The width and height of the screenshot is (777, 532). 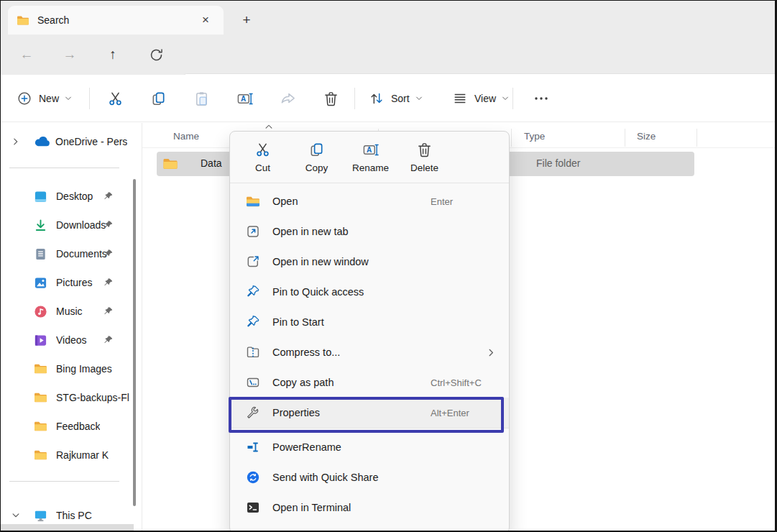 What do you see at coordinates (66, 254) in the screenshot?
I see `sidebar-item-documents: Documents` at bounding box center [66, 254].